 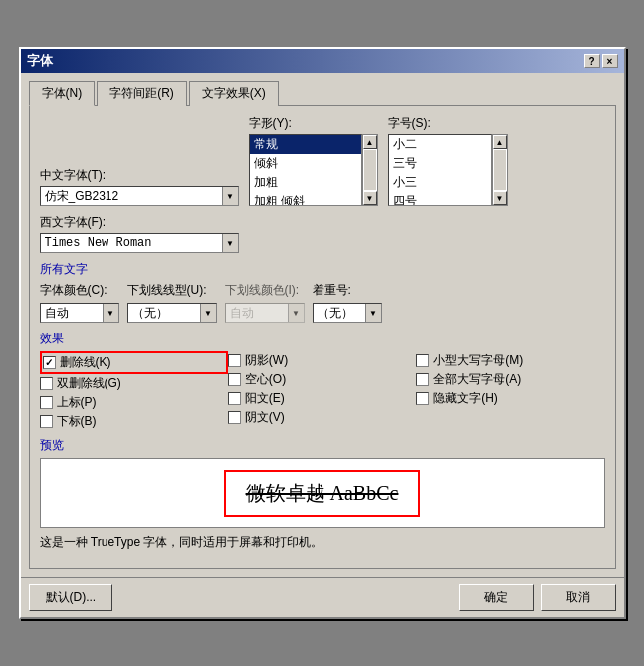 I want to click on effect-shadow-label: 阴影(W), so click(x=267, y=360).